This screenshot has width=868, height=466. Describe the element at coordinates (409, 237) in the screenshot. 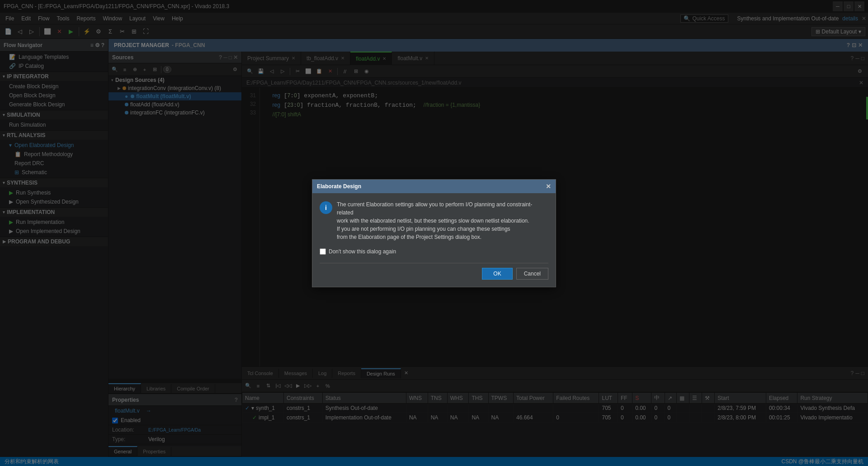

I see `modal-line4: from the Elaboration page of the Project…` at that location.